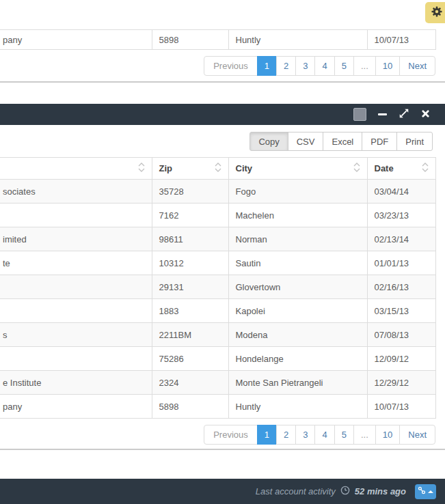  Describe the element at coordinates (76, 335) in the screenshot. I see `cell-name: s` at that location.